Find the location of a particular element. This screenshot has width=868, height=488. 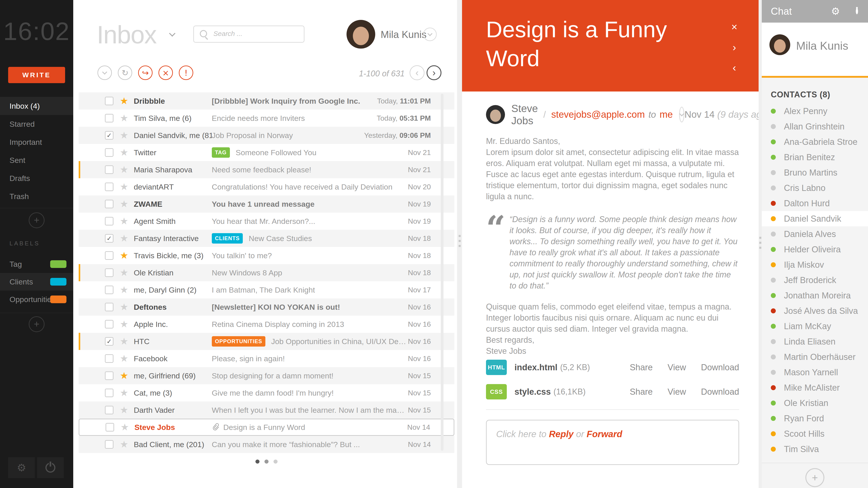

email-row: ★Dribbble[Dribbble] Work Inquiry from Go… is located at coordinates (266, 101).